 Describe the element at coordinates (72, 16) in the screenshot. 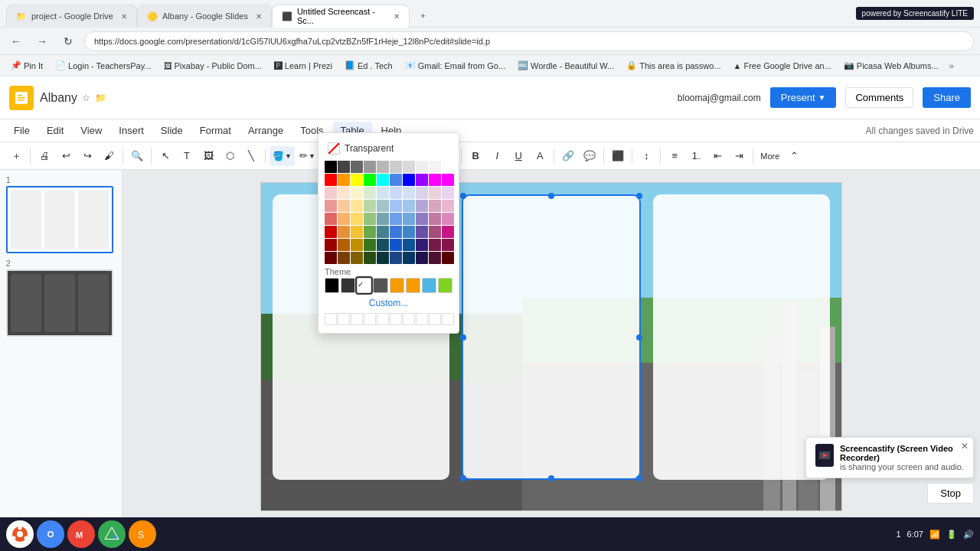

I see `tab-drive: 📁 project - Google Drive ✕` at that location.